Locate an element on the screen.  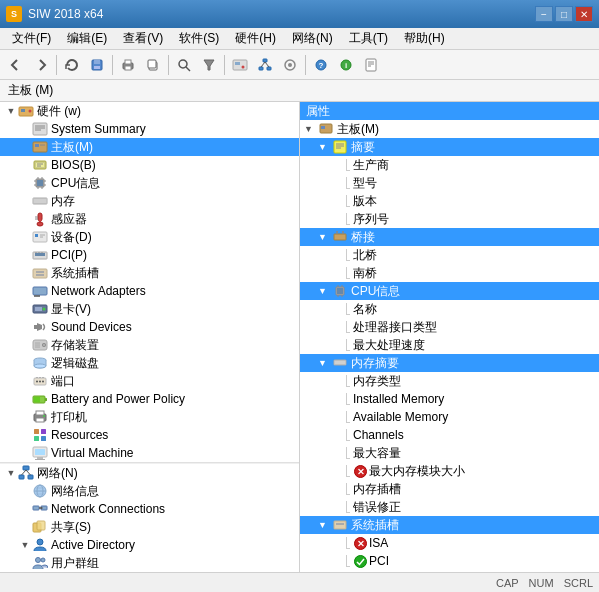
toolbar-refresh is located at coordinates (72, 65).